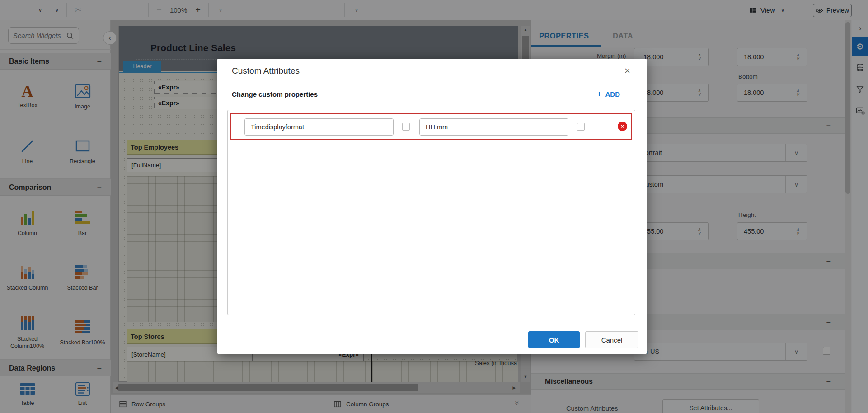 The image size is (868, 413). What do you see at coordinates (599, 94) in the screenshot?
I see `plus-icon: +` at bounding box center [599, 94].